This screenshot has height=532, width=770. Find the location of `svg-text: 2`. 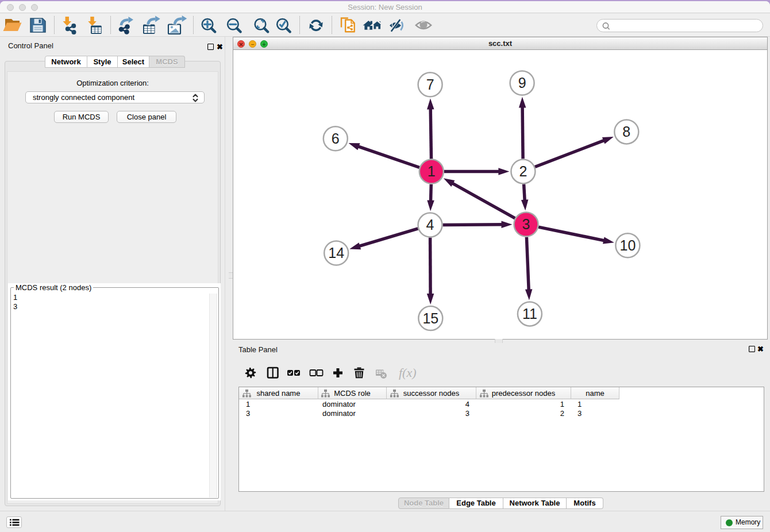

svg-text: 2 is located at coordinates (523, 171).